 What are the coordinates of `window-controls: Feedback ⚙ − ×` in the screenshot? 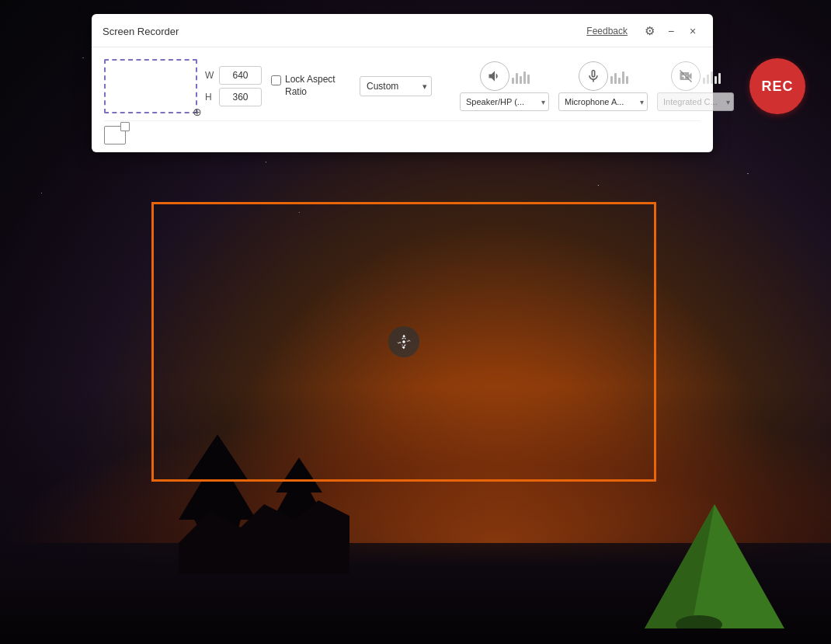 It's located at (645, 31).